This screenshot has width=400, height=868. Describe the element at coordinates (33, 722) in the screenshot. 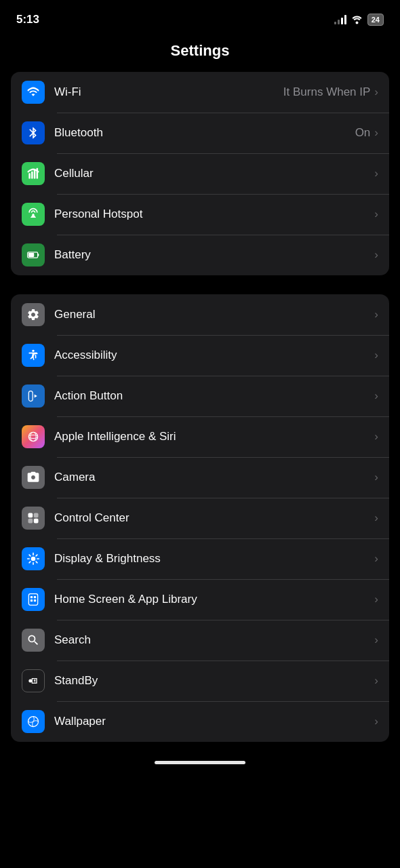

I see `wallpaper-icon` at that location.